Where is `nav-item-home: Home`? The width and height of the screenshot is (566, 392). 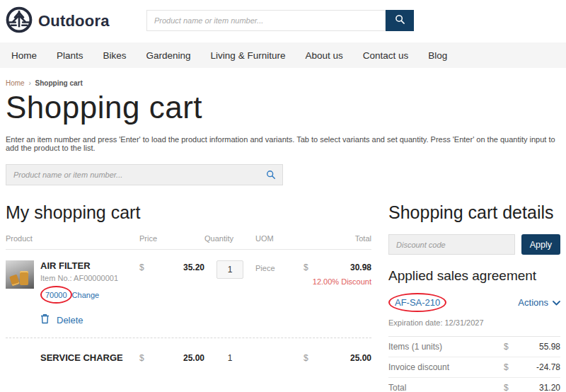 nav-item-home: Home is located at coordinates (24, 55).